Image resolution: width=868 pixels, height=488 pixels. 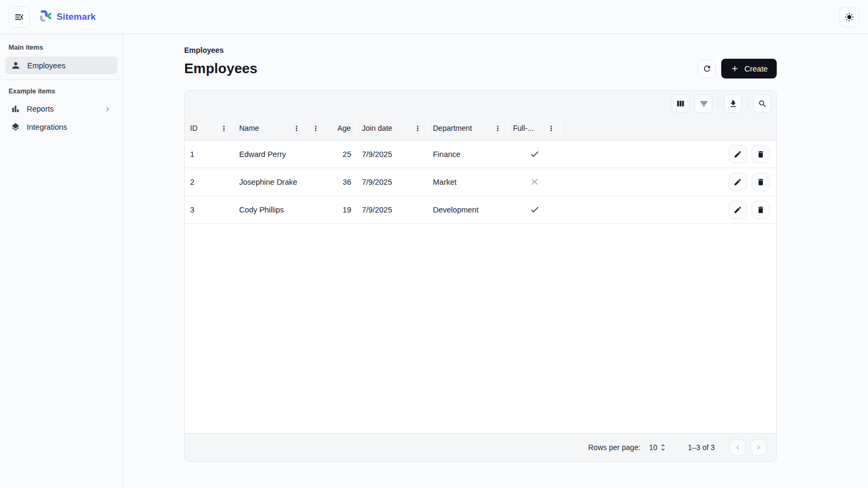 What do you see at coordinates (738, 447) in the screenshot?
I see `chevron-left-icon` at bounding box center [738, 447].